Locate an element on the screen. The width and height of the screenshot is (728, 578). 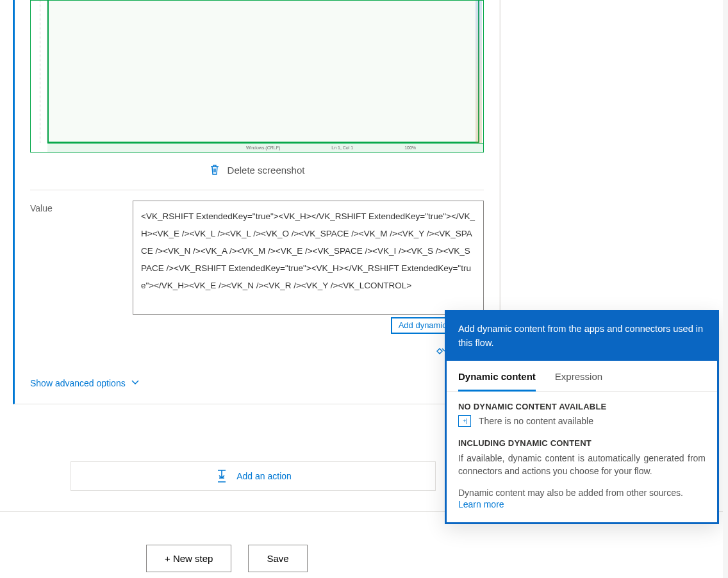
dynamic-badge-icon: +| is located at coordinates (465, 421).